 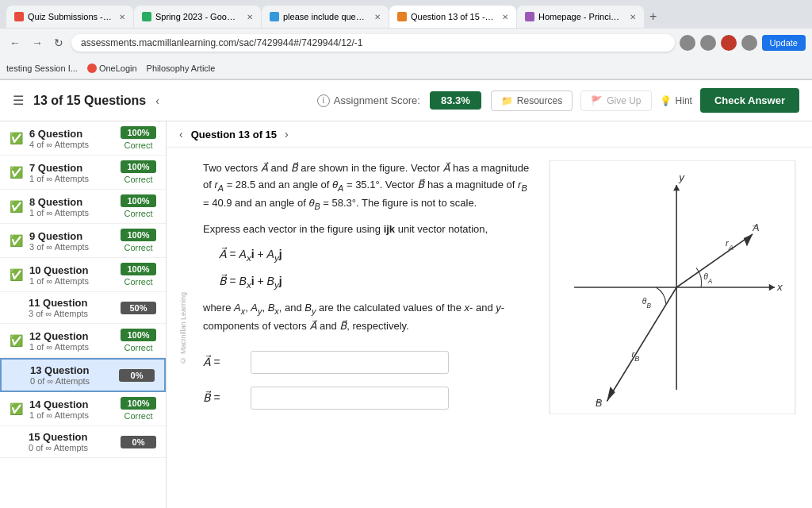 What do you see at coordinates (369, 101) in the screenshot?
I see `assignment-score-label: i Assignment Score:` at bounding box center [369, 101].